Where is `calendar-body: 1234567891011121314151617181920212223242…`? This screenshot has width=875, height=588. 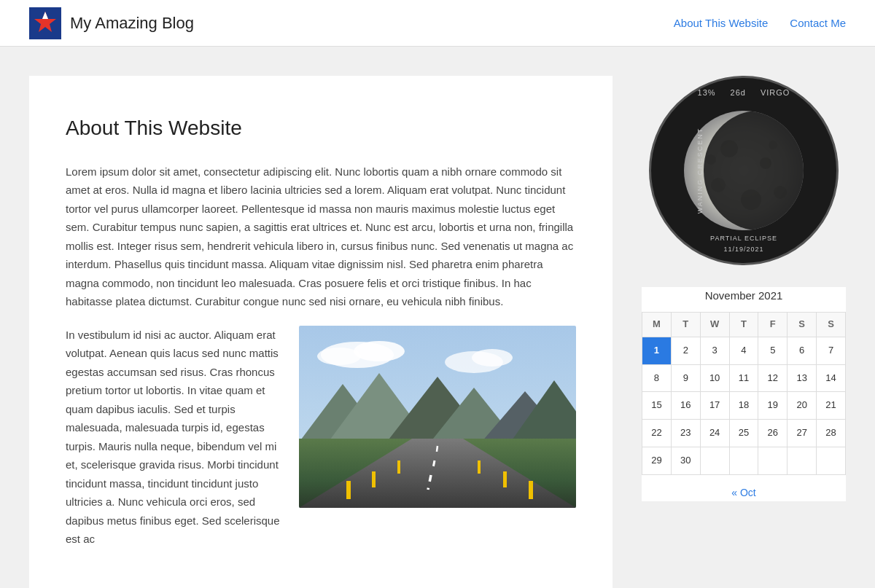
calendar-body: 1234567891011121314151617181920212223242… is located at coordinates (744, 405).